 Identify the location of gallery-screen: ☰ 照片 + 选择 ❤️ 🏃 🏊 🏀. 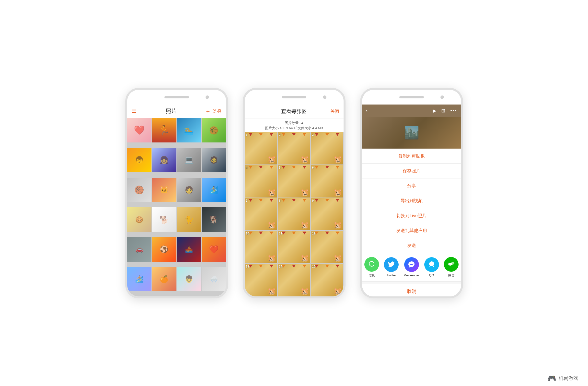
(177, 200).